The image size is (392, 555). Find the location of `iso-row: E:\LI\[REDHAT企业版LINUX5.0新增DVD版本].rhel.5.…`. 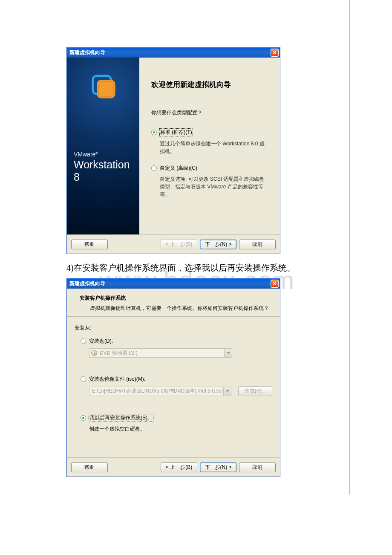

iso-row: E:\LI\[REDHAT企业版LINUX5.0新增DVD版本].rhel.5.… is located at coordinates (181, 391).